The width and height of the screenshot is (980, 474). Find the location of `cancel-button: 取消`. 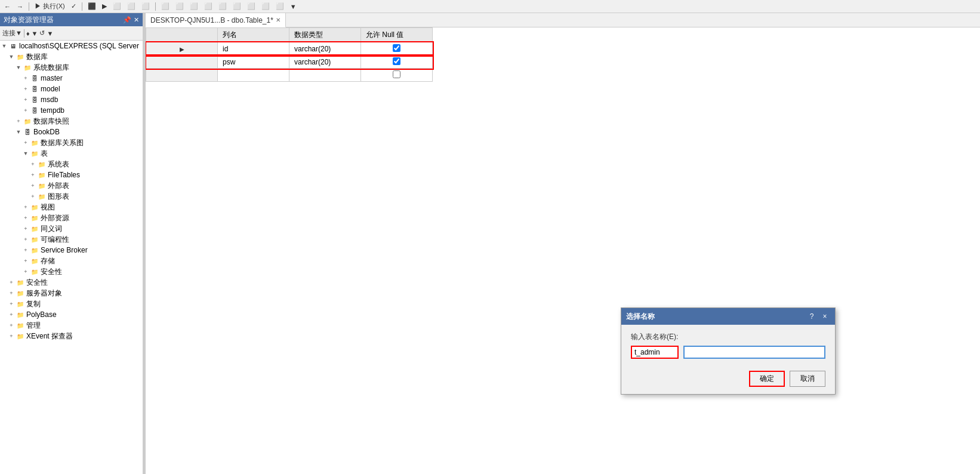

cancel-button: 取消 is located at coordinates (808, 378).